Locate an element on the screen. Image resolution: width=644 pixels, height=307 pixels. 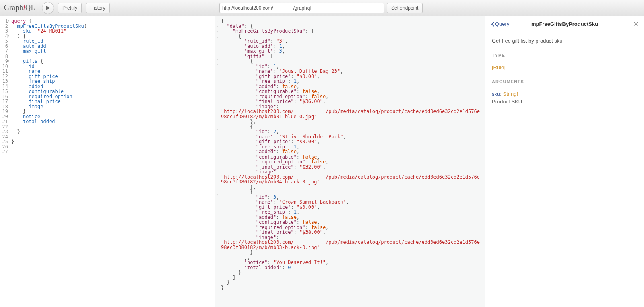
prettify-button: Prettify is located at coordinates (70, 8).